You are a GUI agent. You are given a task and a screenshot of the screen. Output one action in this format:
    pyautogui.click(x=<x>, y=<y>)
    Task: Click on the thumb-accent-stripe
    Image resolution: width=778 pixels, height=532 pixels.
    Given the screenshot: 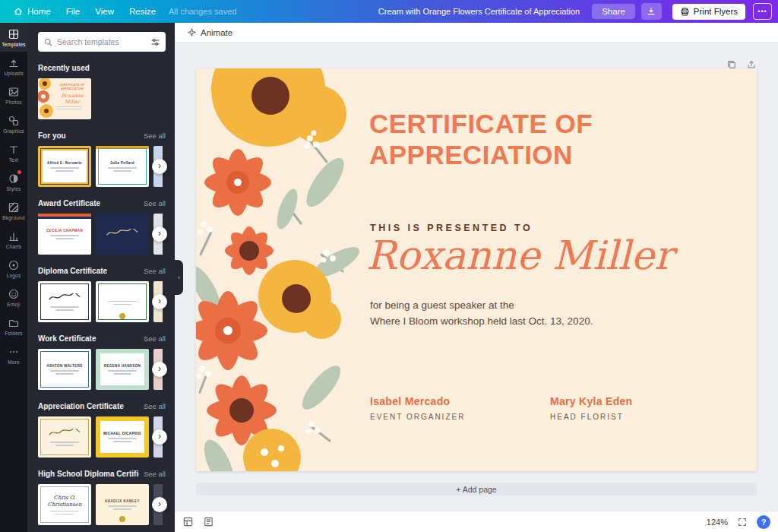 What is the action you would take?
    pyautogui.click(x=122, y=147)
    